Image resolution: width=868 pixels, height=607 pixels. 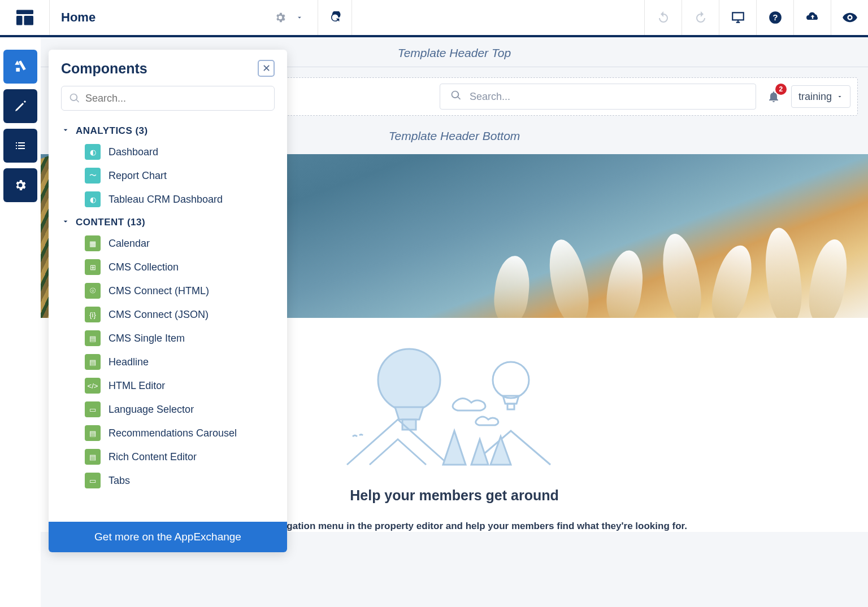 I want to click on refresh-button, so click(x=335, y=18).